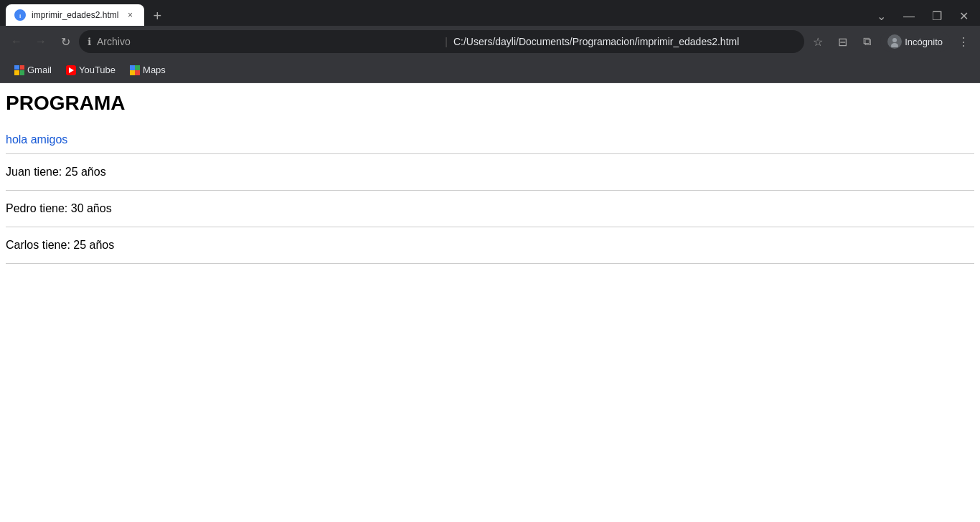 The width and height of the screenshot is (980, 522). What do you see at coordinates (867, 42) in the screenshot?
I see `split-button: ⧉` at bounding box center [867, 42].